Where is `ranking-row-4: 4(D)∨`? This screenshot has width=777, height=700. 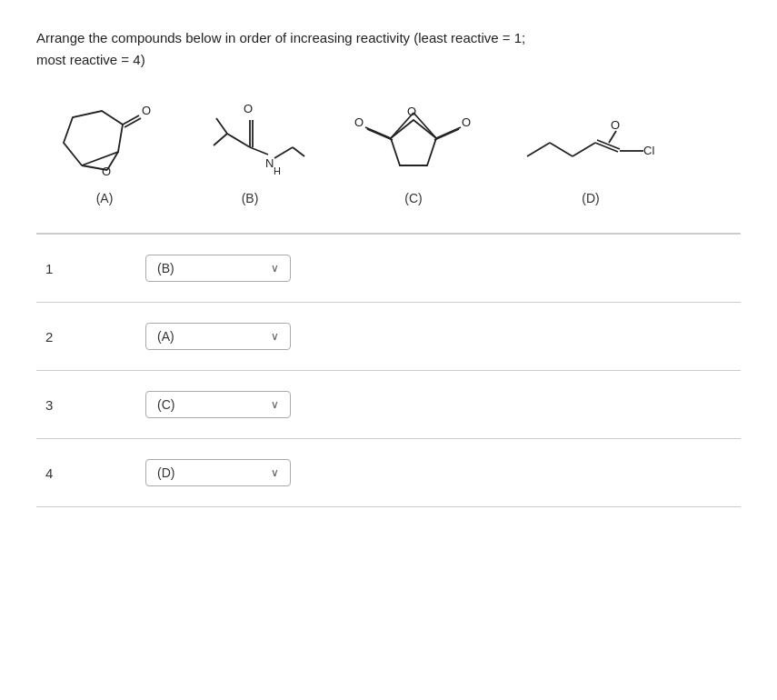
ranking-row-4: 4(D)∨ is located at coordinates (389, 473).